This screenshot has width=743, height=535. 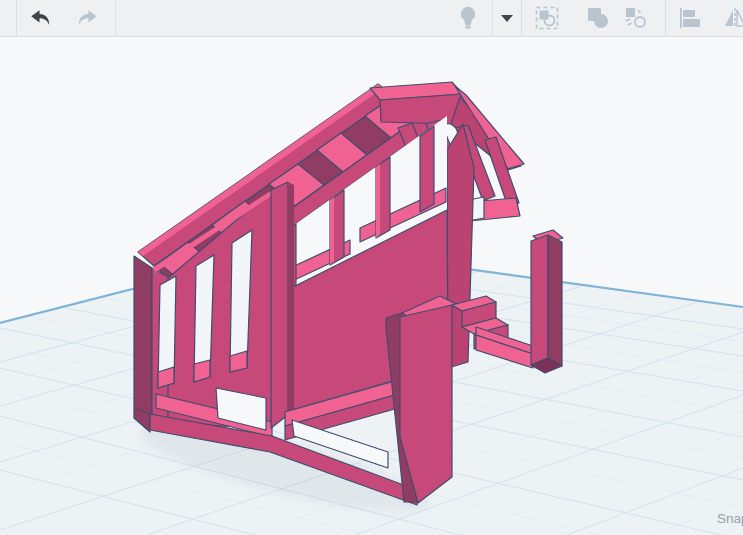 I want to click on ungroup-icon, so click(x=636, y=18).